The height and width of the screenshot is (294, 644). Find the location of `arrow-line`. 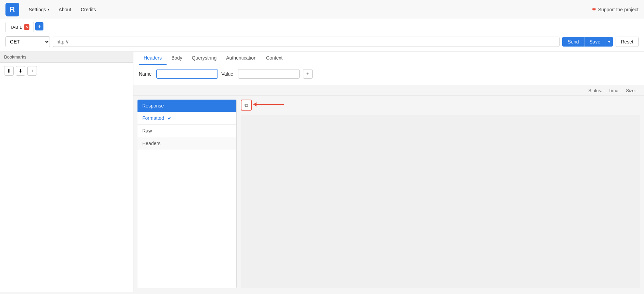

arrow-line is located at coordinates (270, 104).